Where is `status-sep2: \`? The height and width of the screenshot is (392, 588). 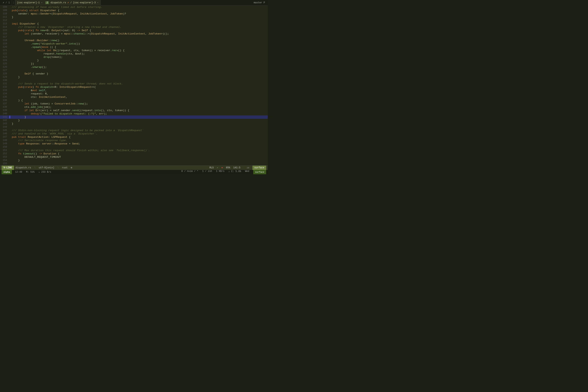 status-sep2: \ is located at coordinates (58, 168).